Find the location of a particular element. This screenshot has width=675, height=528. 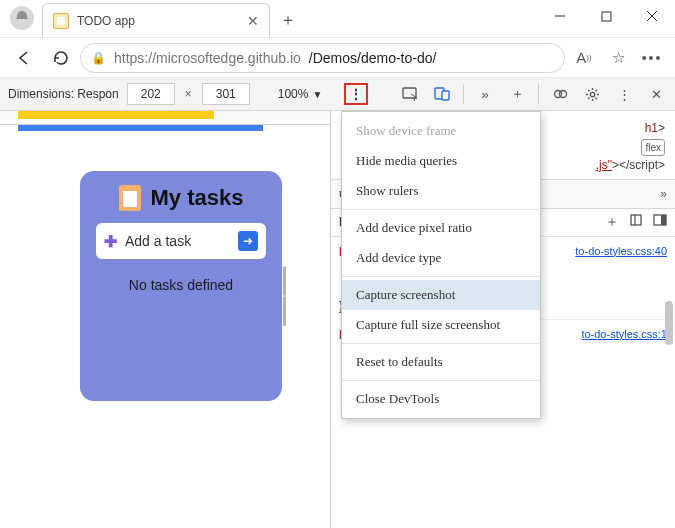

toggle-classes-icon is located at coordinates (636, 222).